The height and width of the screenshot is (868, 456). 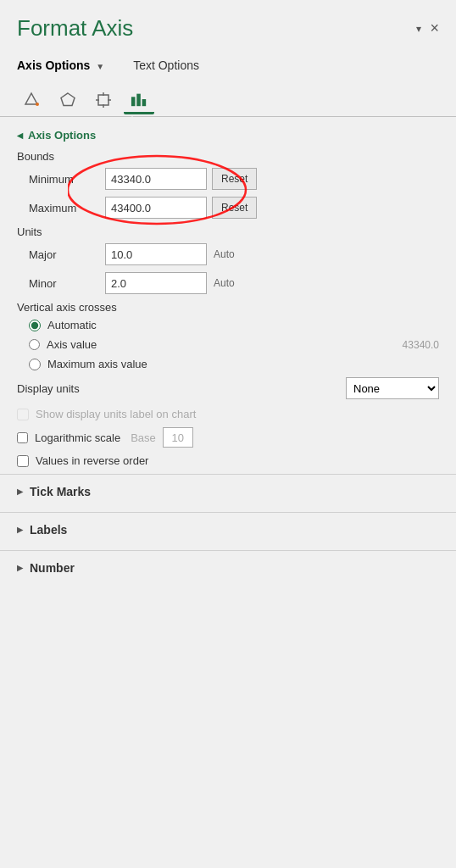 I want to click on values-reverse-order-row: Values in reverse order, so click(x=228, y=461).